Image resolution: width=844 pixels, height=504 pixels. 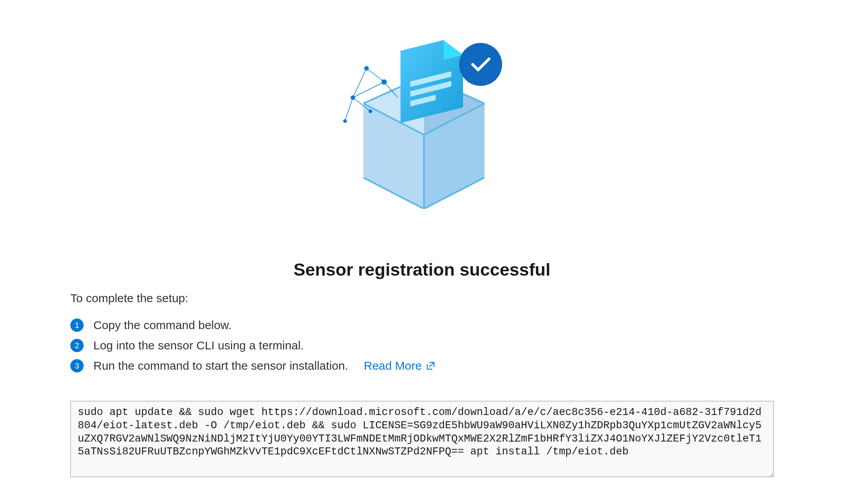 What do you see at coordinates (481, 64) in the screenshot?
I see `checkmark-icon` at bounding box center [481, 64].